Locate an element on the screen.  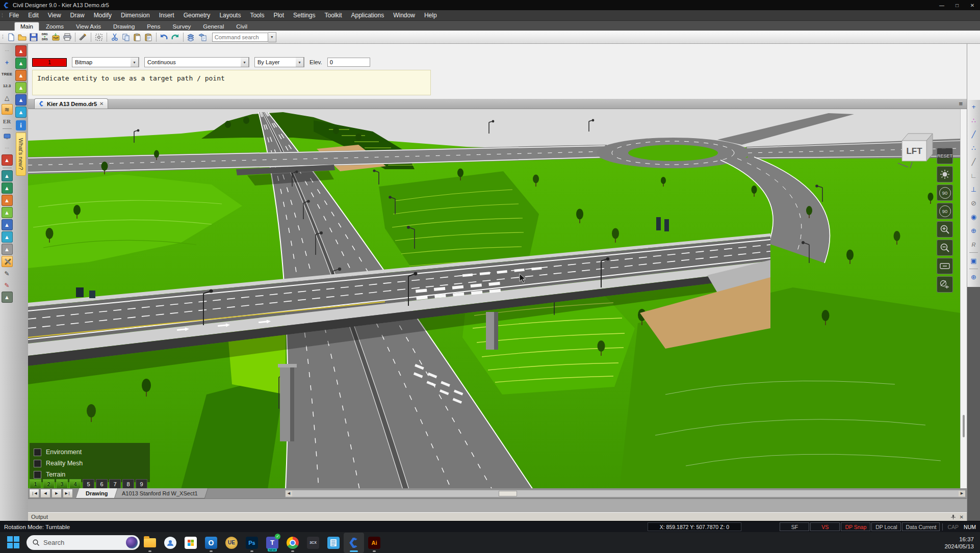
view-page-8: 8 is located at coordinates (128, 484).